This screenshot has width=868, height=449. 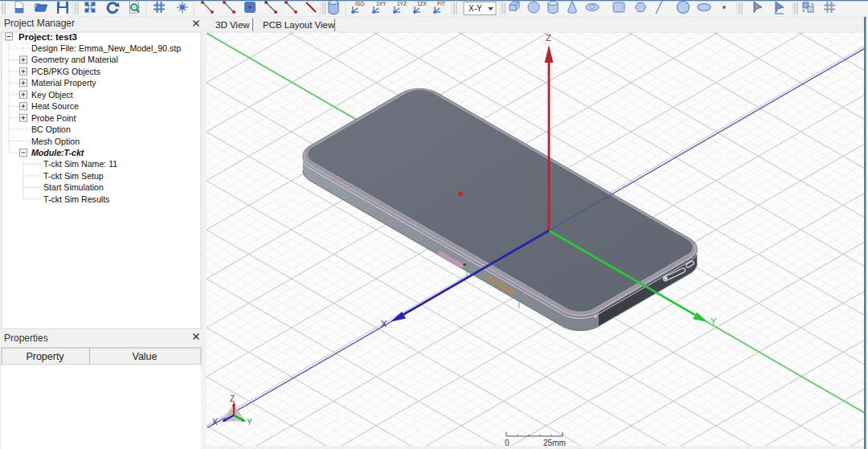 I want to click on svg-text: Project Manager, so click(x=39, y=23).